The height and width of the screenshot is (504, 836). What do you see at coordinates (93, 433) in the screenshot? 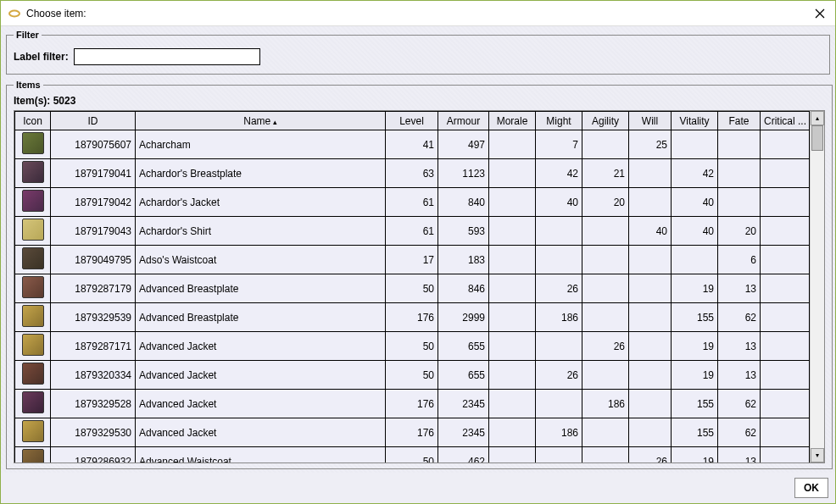
I see `cell-id: 1879329530` at bounding box center [93, 433].